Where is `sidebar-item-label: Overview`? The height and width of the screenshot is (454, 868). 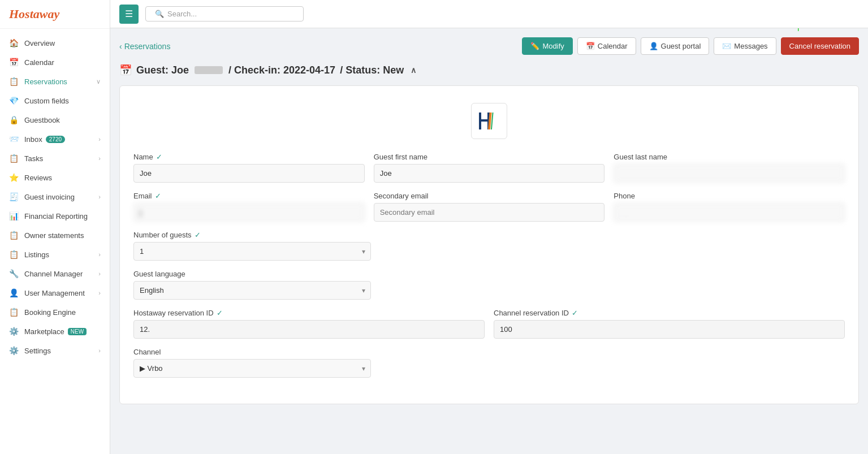
sidebar-item-label: Overview is located at coordinates (40, 43).